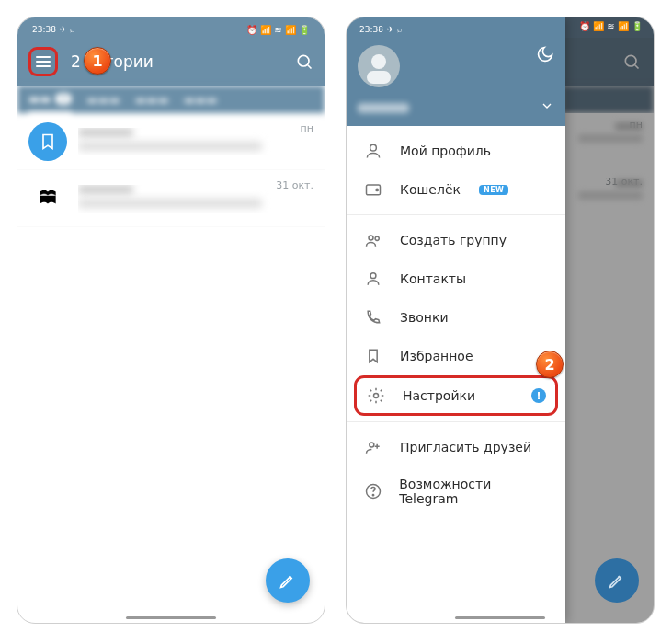 The height and width of the screenshot is (644, 672). What do you see at coordinates (103, 99) in the screenshot?
I see `tab-2: ▬▬▬` at bounding box center [103, 99].